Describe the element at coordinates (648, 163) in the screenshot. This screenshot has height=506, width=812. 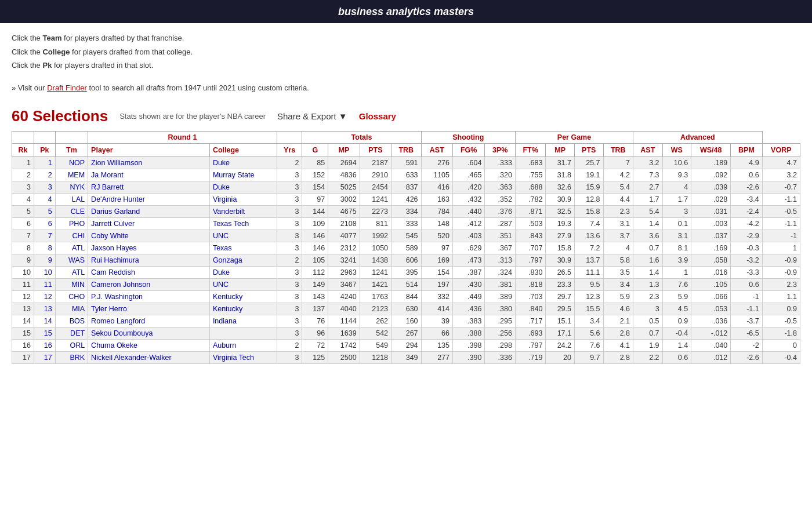
I see `cell-apg: 3.2` at that location.